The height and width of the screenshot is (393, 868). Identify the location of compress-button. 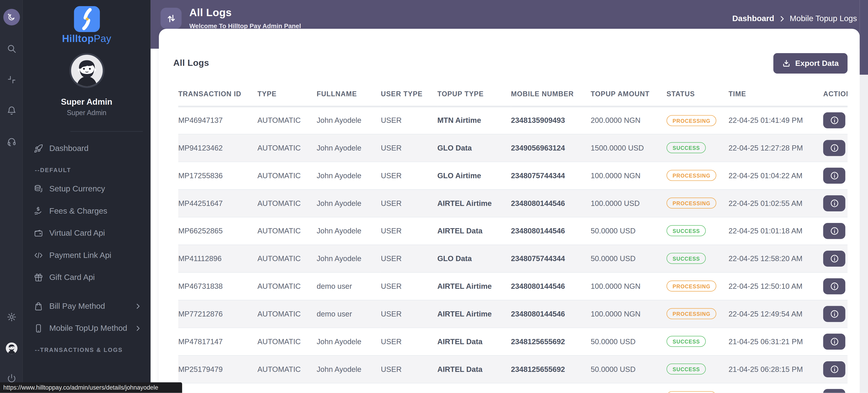
(11, 79).